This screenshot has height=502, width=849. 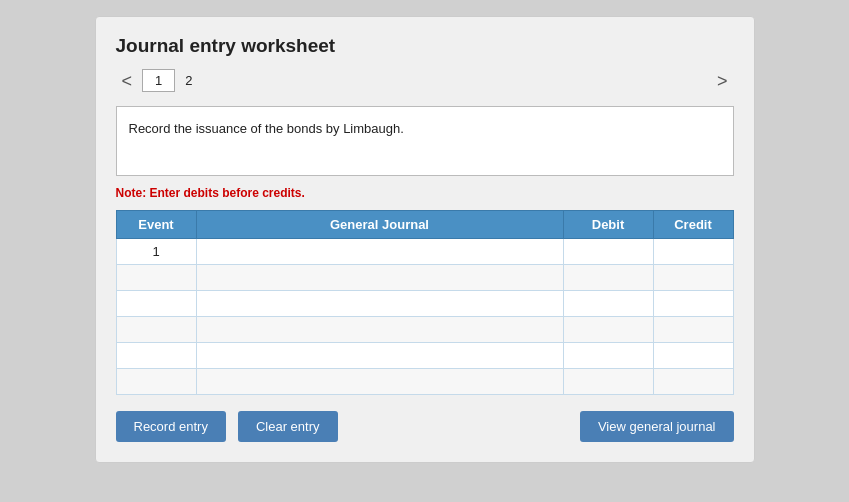 I want to click on instruction-text: Record the issuance of the bonds by Limb…, so click(x=266, y=128).